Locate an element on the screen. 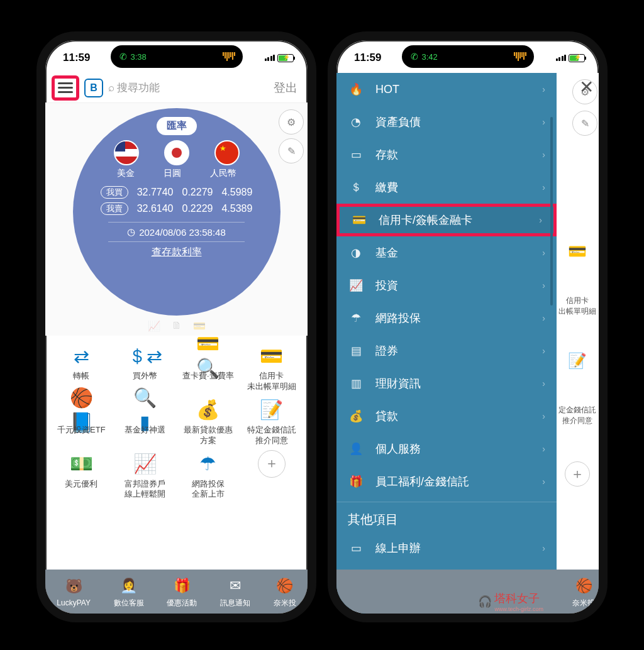 This screenshot has width=644, height=650. menu-label: 投資 is located at coordinates (387, 285).